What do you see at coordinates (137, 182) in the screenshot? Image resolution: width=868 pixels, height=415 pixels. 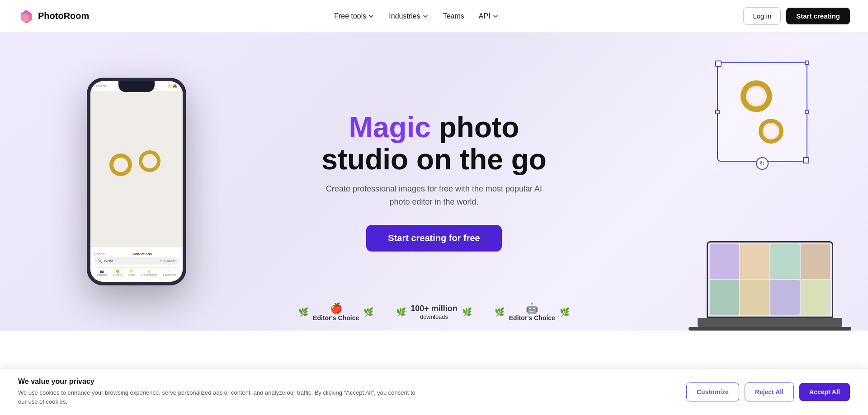 I see `phone-mockup: Cancel ⭐ 📤 Cancel` at bounding box center [137, 182].